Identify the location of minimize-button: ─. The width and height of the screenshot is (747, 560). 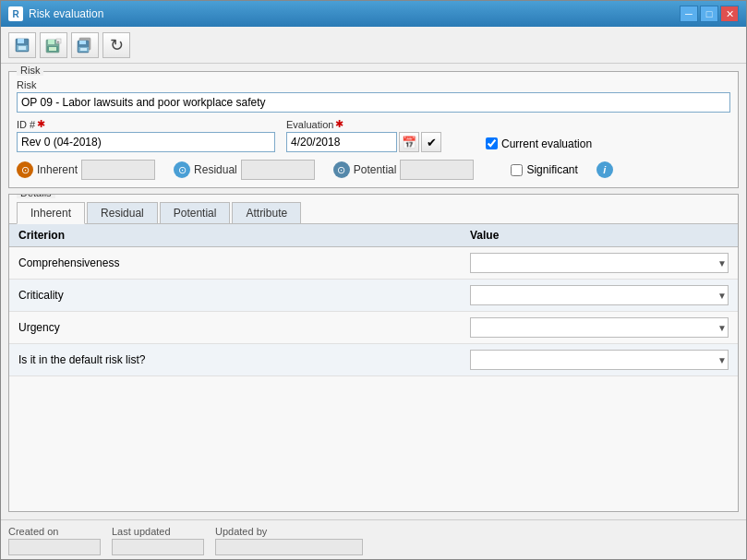
(689, 14).